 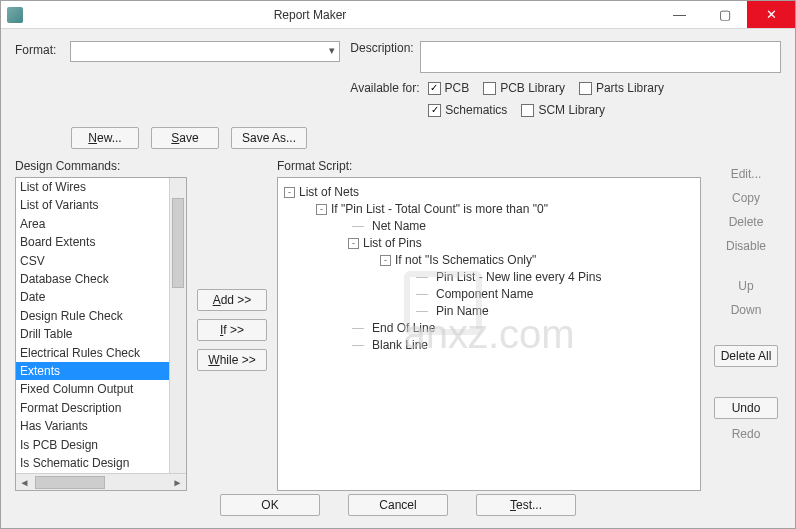 What do you see at coordinates (101, 334) in the screenshot?
I see `list-item: Drill Table` at bounding box center [101, 334].